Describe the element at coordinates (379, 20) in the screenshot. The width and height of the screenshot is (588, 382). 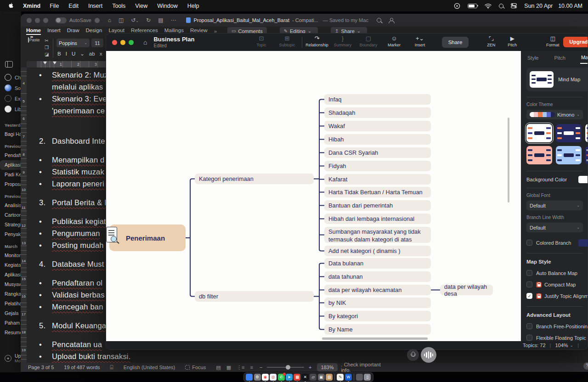
I see `word-search-icon` at that location.